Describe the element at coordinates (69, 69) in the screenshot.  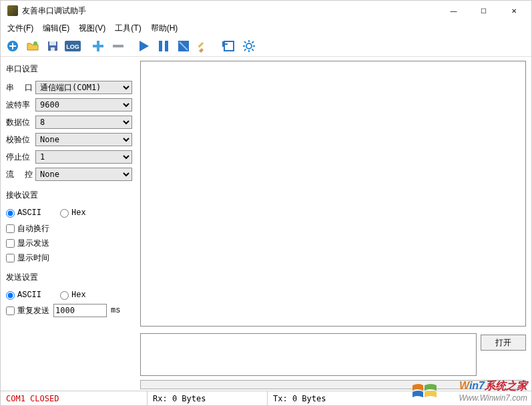
I see `serial-legend: 串口设置` at that location.